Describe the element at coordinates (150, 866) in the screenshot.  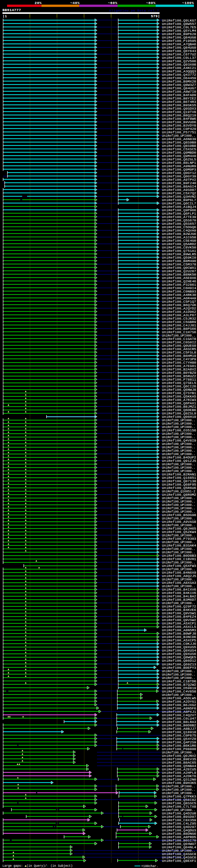
I see `svg-text: =100char.` at that location.